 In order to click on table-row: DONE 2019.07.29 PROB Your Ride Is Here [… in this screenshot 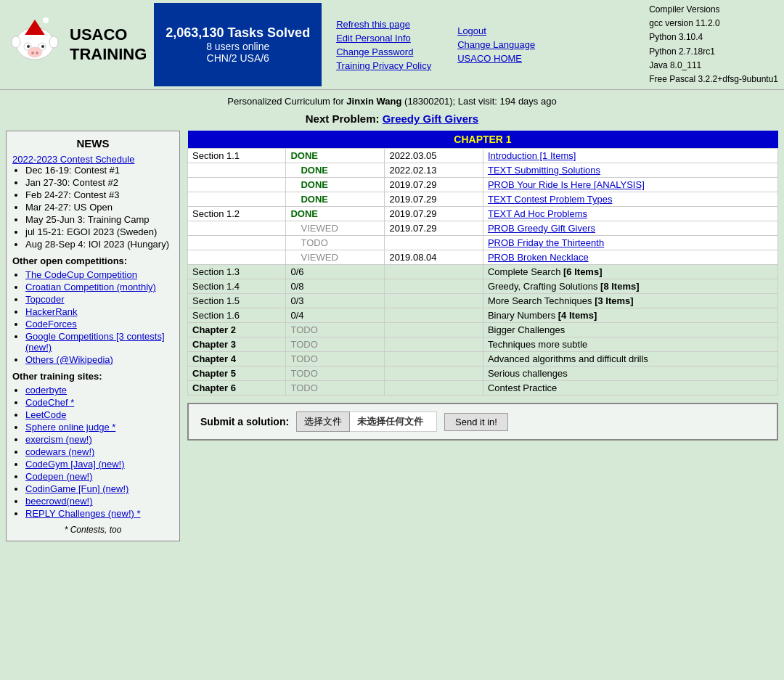, I will do `click(483, 185)`.